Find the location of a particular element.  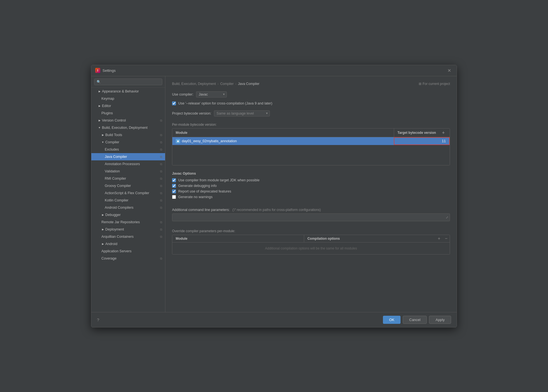

sidebar-item-android: Android is located at coordinates (128, 244).